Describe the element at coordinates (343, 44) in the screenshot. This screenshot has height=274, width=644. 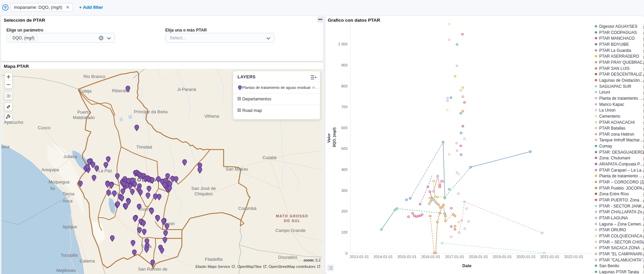
I see `svg-text: 1 000` at that location.